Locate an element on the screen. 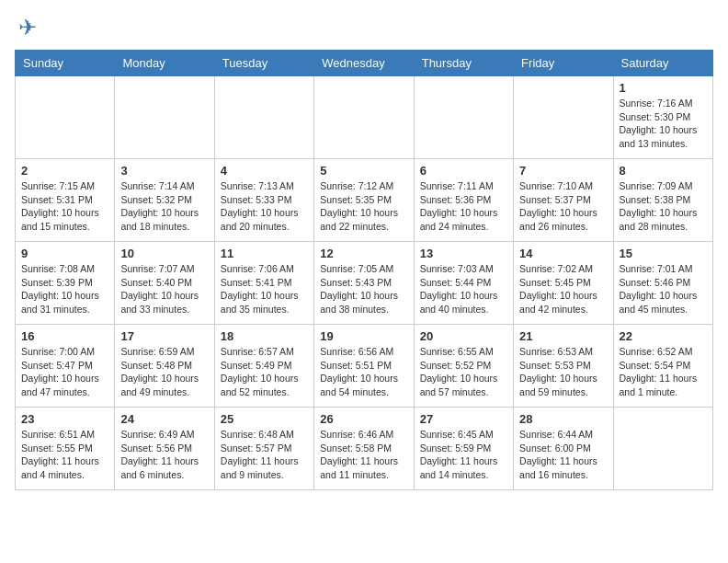 The height and width of the screenshot is (563, 728). day-number: 3 is located at coordinates (164, 171).